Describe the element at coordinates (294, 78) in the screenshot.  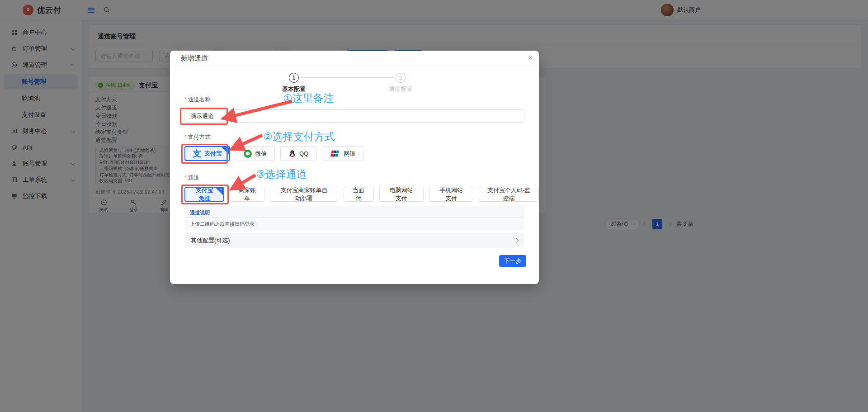
I see `step-number: 1` at that location.